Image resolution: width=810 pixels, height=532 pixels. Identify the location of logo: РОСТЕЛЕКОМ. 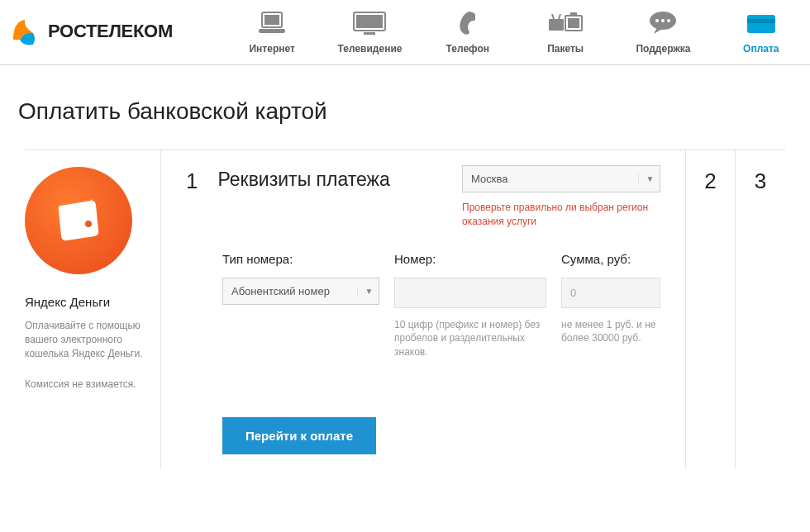
(112, 31).